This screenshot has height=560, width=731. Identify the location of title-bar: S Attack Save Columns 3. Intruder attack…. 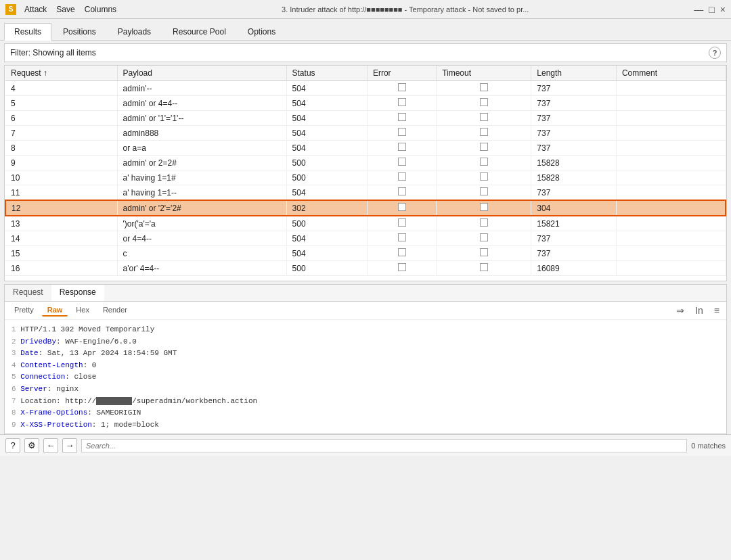
(366, 9).